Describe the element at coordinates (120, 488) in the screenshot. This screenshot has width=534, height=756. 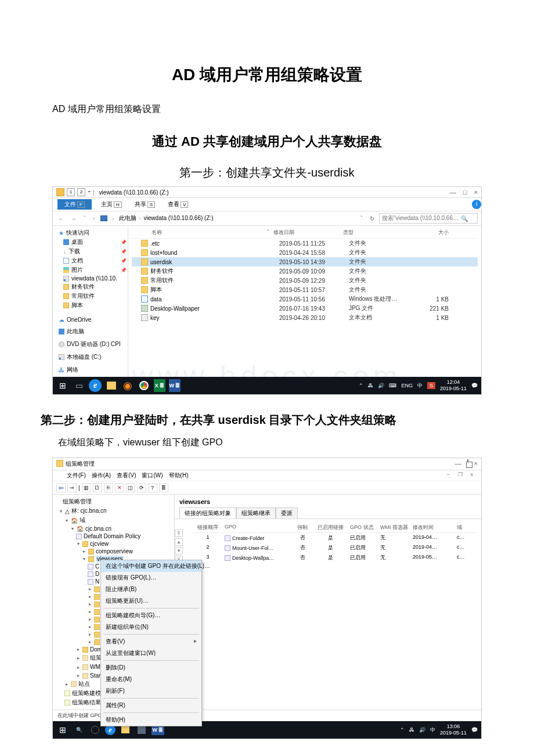
I see `delete-button: ✕` at that location.